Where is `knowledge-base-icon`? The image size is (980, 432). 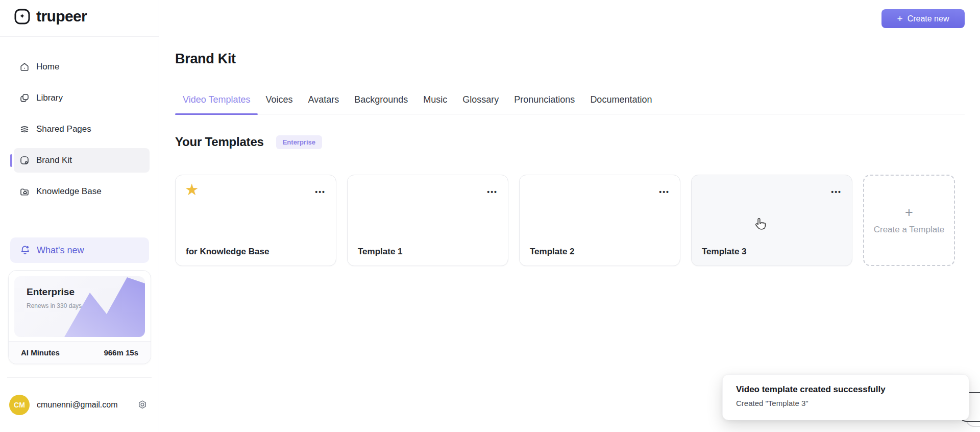
knowledge-base-icon is located at coordinates (24, 191).